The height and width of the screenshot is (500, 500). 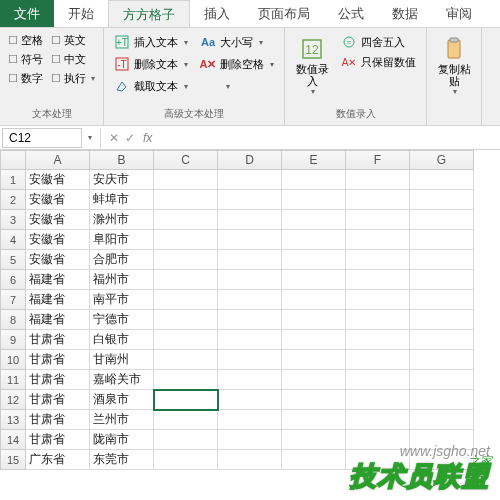 I want to click on column-header-B: B, so click(x=122, y=160).